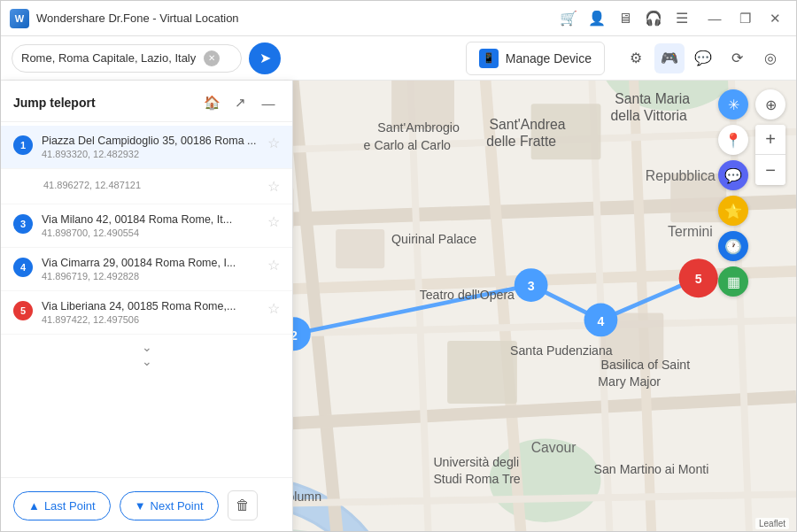  Describe the element at coordinates (243, 505) in the screenshot. I see `delete-route-button: 🗑` at that location.